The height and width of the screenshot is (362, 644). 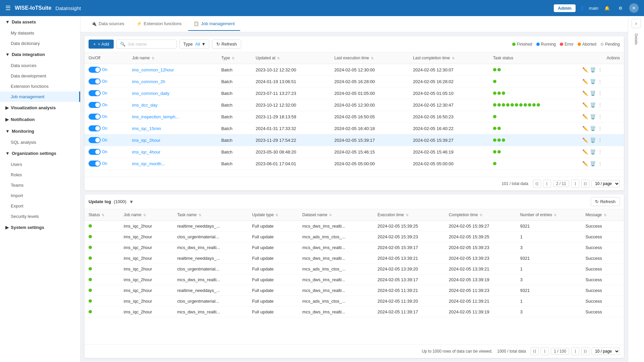 What do you see at coordinates (585, 351) in the screenshot?
I see `log-last-page-btn: ⟩⟩` at bounding box center [585, 351].